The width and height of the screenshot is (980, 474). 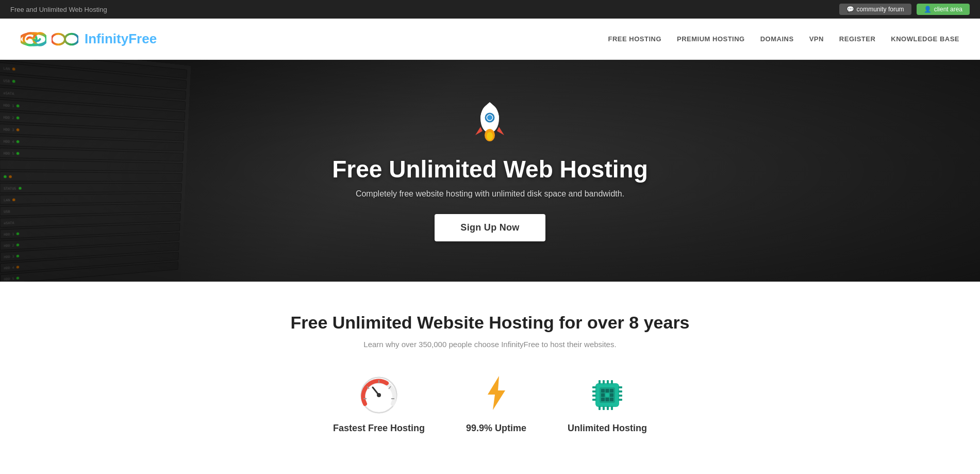 What do you see at coordinates (496, 428) in the screenshot?
I see `feature-uptime-label: 99.9% Uptime` at bounding box center [496, 428].